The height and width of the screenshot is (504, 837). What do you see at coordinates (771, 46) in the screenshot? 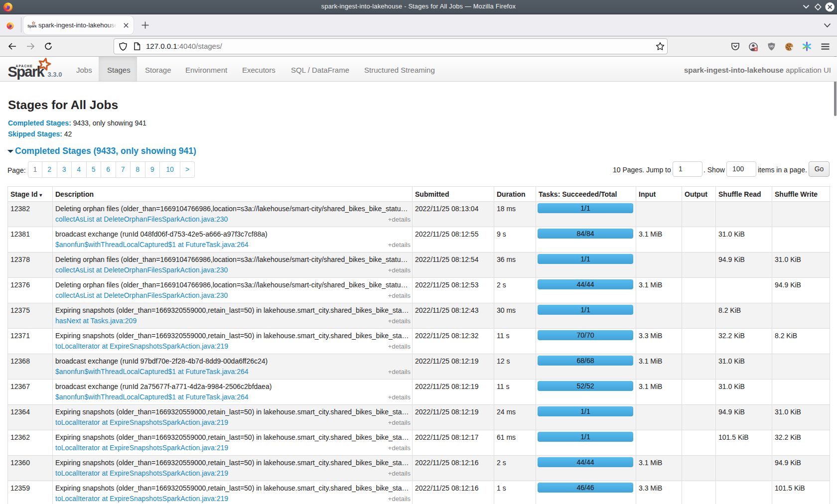
I see `svg-text: UO` at bounding box center [771, 46].